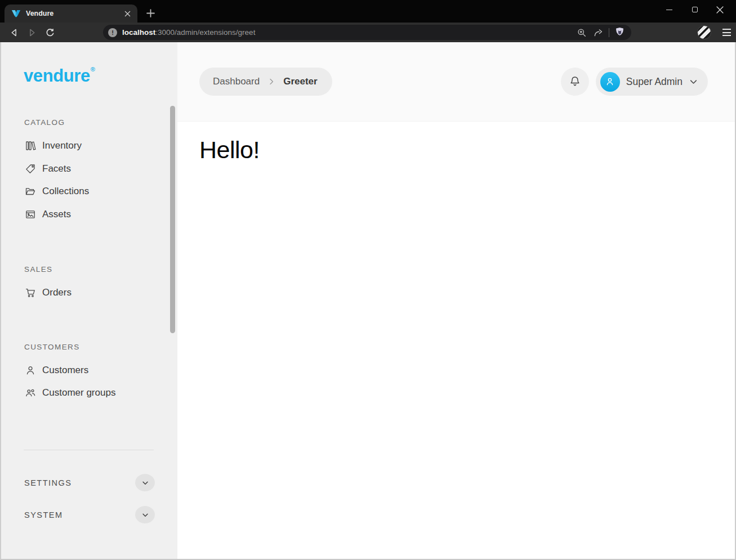 This screenshot has height=560, width=736. Describe the element at coordinates (90, 483) in the screenshot. I see `sidebar-section-settings: SETTINGS` at that location.